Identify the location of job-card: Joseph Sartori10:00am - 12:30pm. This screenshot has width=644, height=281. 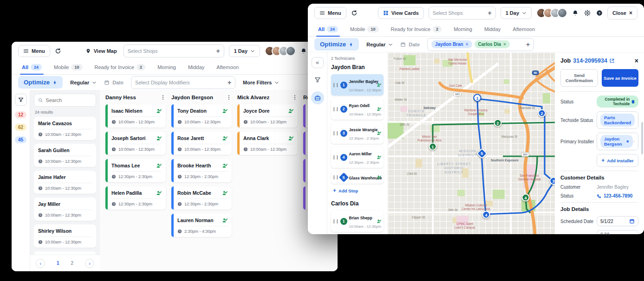
(136, 143).